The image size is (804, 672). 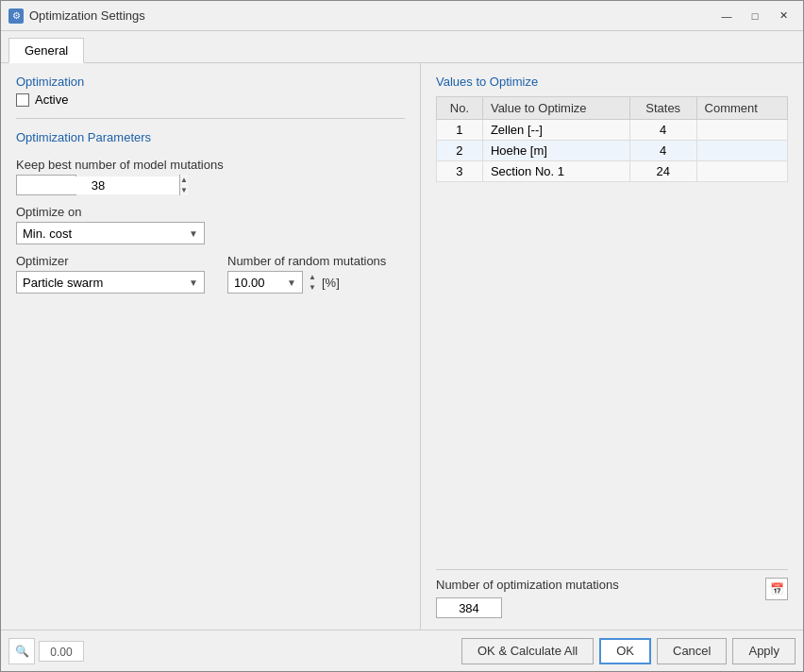 I want to click on random-mutations-col: Number of random mutations 10.00 ▼ ▲ ▼ […, so click(x=307, y=274).